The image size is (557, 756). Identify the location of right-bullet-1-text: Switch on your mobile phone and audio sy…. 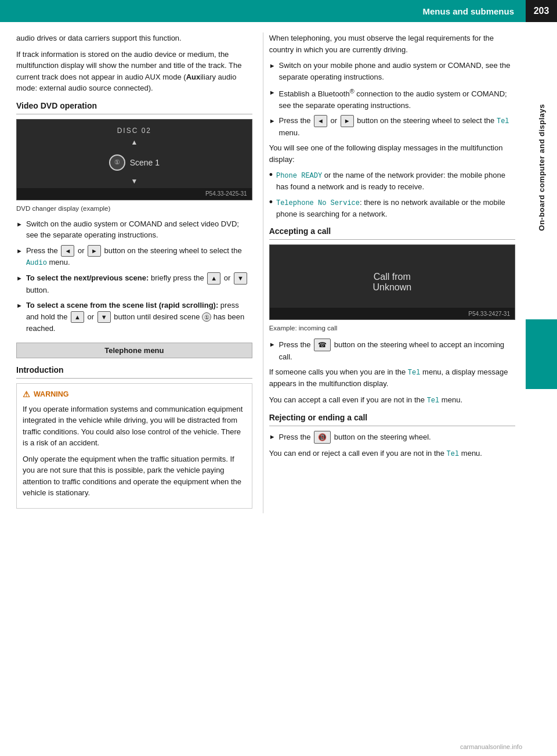
(397, 71).